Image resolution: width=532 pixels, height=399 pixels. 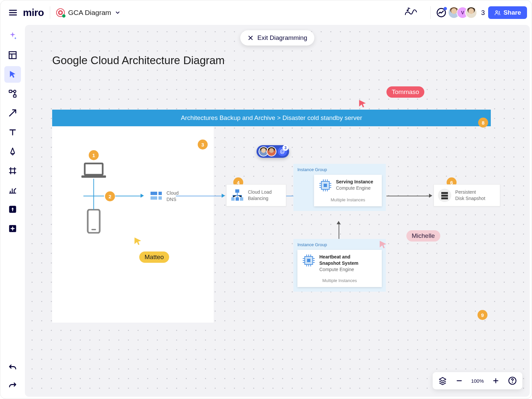 What do you see at coordinates (88, 13) in the screenshot?
I see `board-switcher: GCA Diagram` at bounding box center [88, 13].